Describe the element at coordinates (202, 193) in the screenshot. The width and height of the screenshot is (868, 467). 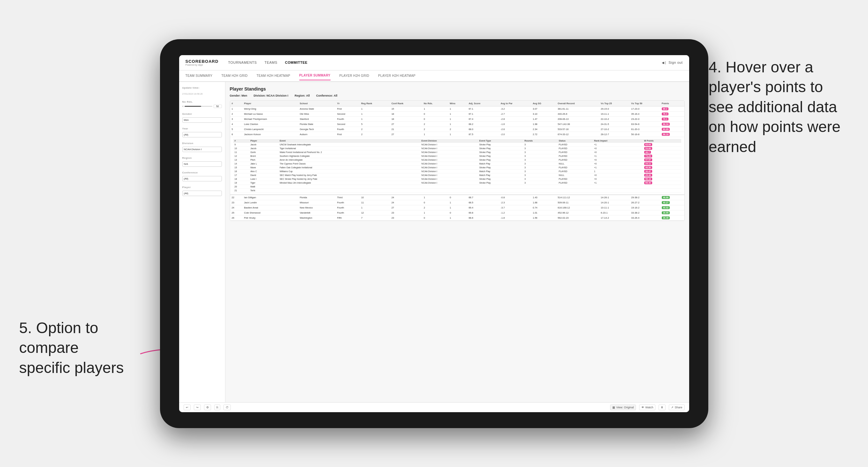
I see `player-select: (All)` at that location.